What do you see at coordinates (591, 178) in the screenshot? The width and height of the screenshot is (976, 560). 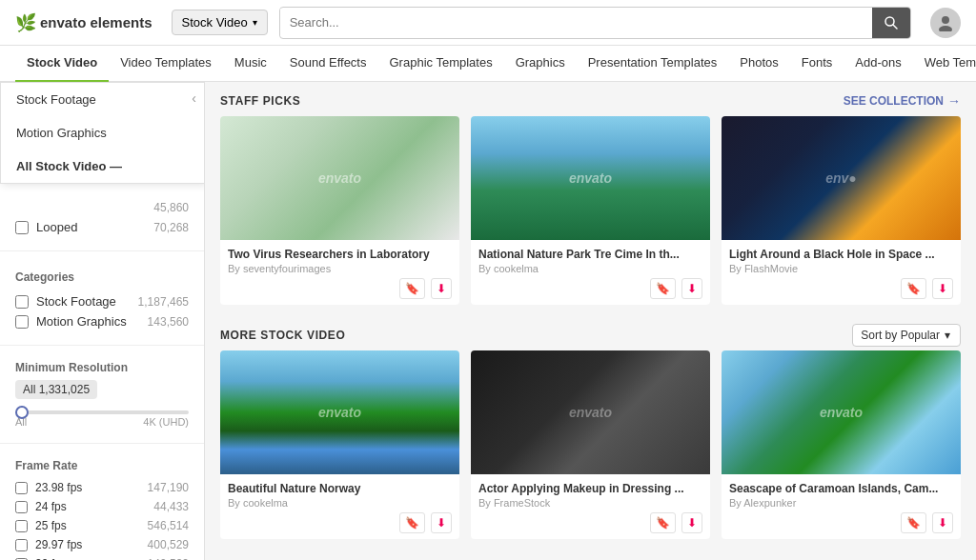 I see `watermark-2: envato` at bounding box center [591, 178].